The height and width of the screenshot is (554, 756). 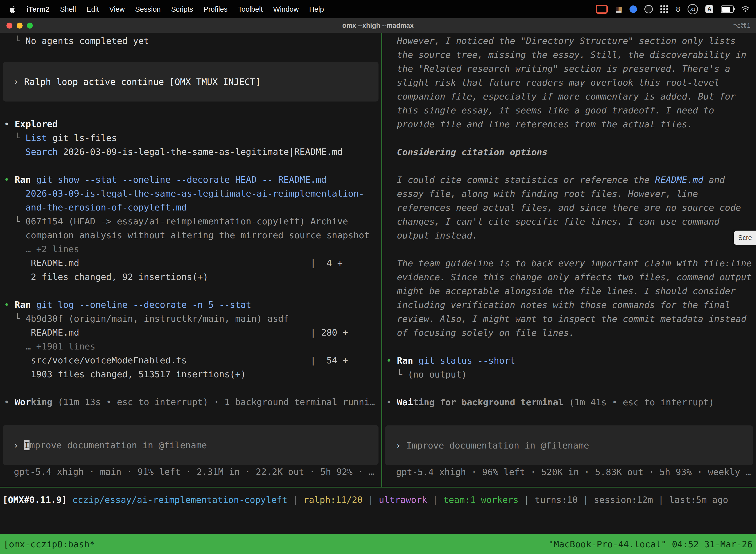 What do you see at coordinates (569, 215) in the screenshot?
I see `thinking-paragraph-2: essay file, along with finding root file…` at bounding box center [569, 215].